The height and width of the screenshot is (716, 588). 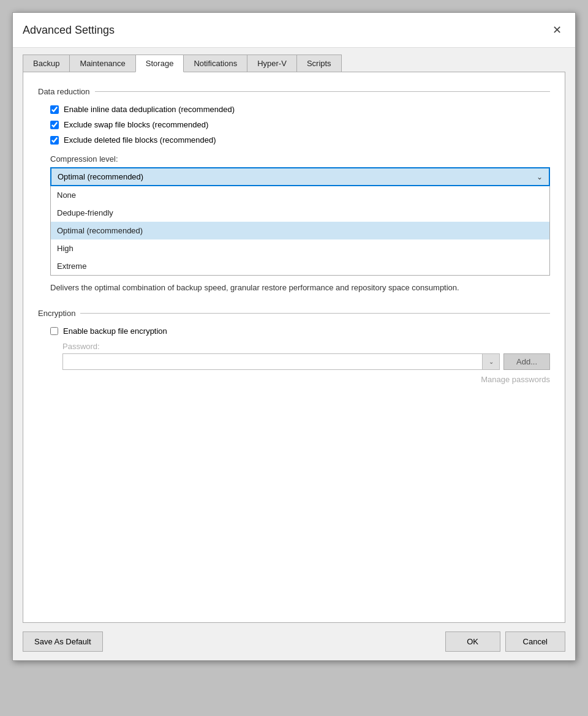 What do you see at coordinates (55, 125) in the screenshot?
I see `swap-checkbox` at bounding box center [55, 125].